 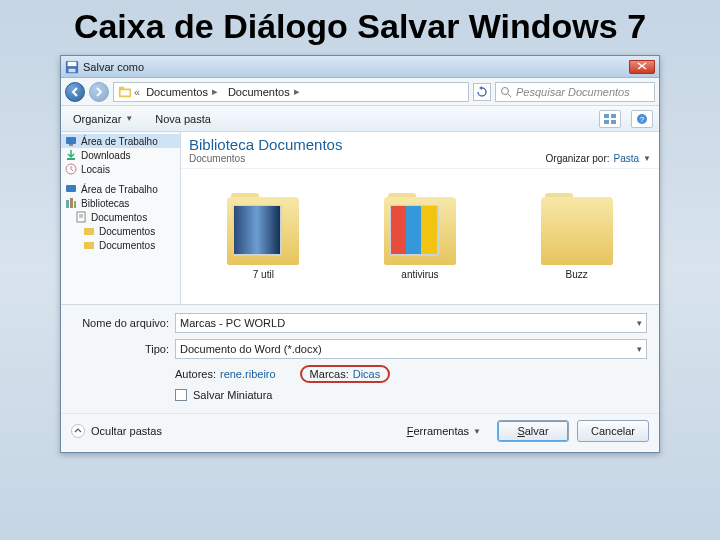 What do you see at coordinates (420, 274) in the screenshot?
I see `folder-label: antivirus` at bounding box center [420, 274].